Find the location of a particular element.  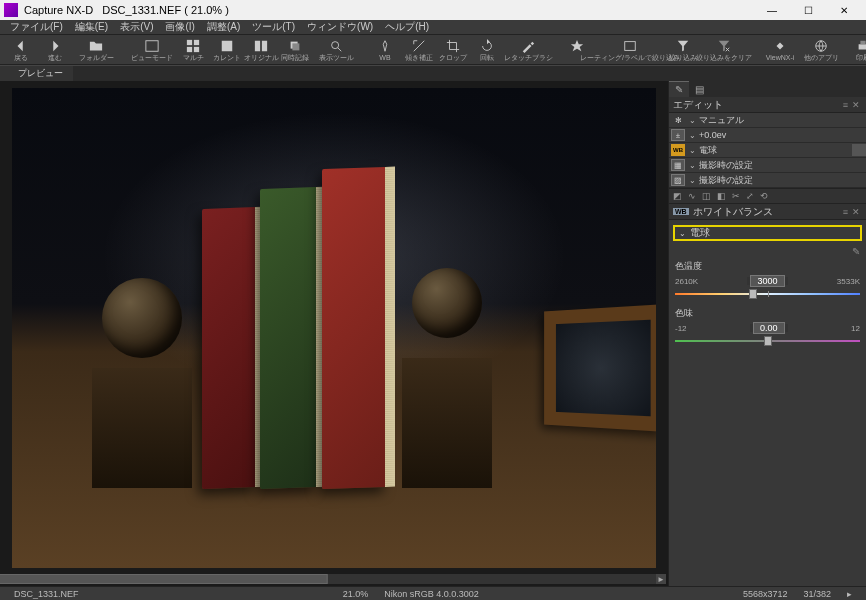

crop-icon: ✂ is located at coordinates (736, 196).